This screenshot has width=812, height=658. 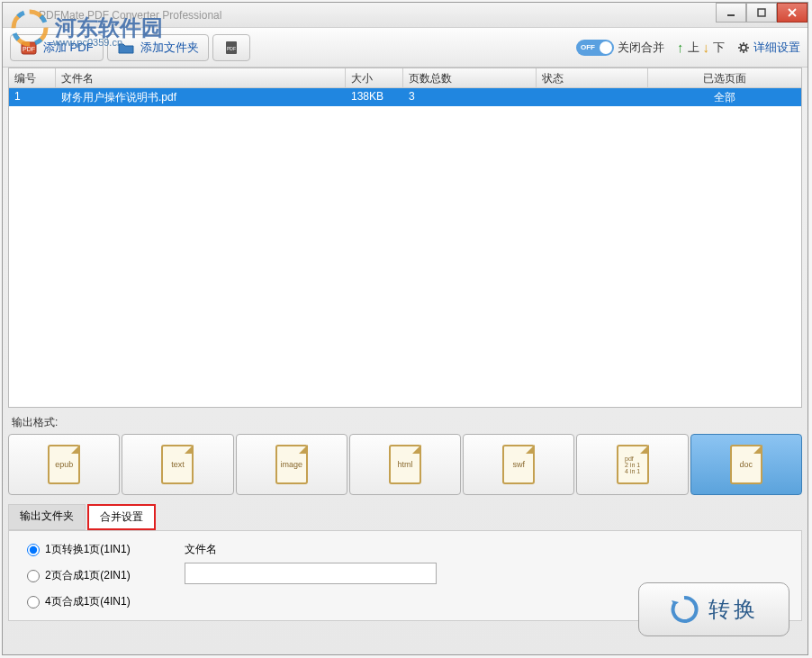 What do you see at coordinates (231, 48) in the screenshot?
I see `pdf-tool-button: PDF` at bounding box center [231, 48].